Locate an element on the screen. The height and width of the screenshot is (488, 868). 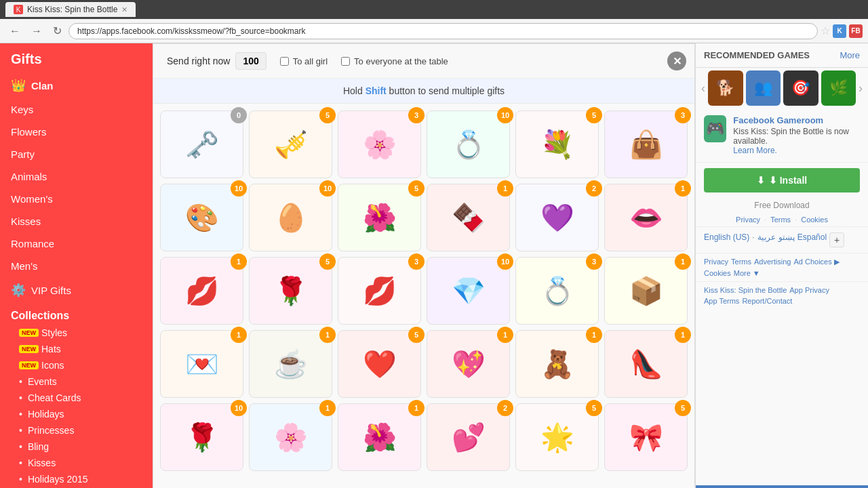
gift-emoji: 🌺 is located at coordinates (380, 437).